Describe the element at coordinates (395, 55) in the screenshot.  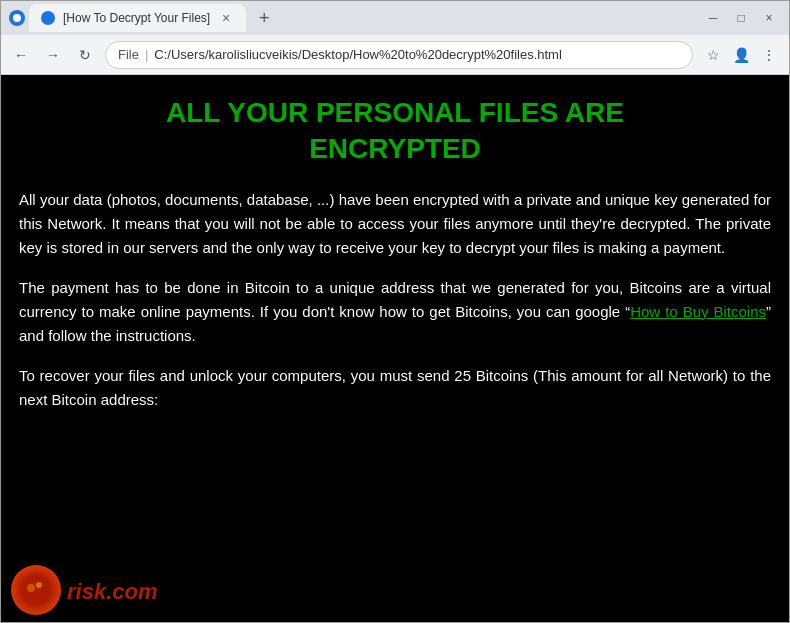
I see `address-bar-row: ← → ↻ File | C:/Users/karolisliucveikis/…` at that location.